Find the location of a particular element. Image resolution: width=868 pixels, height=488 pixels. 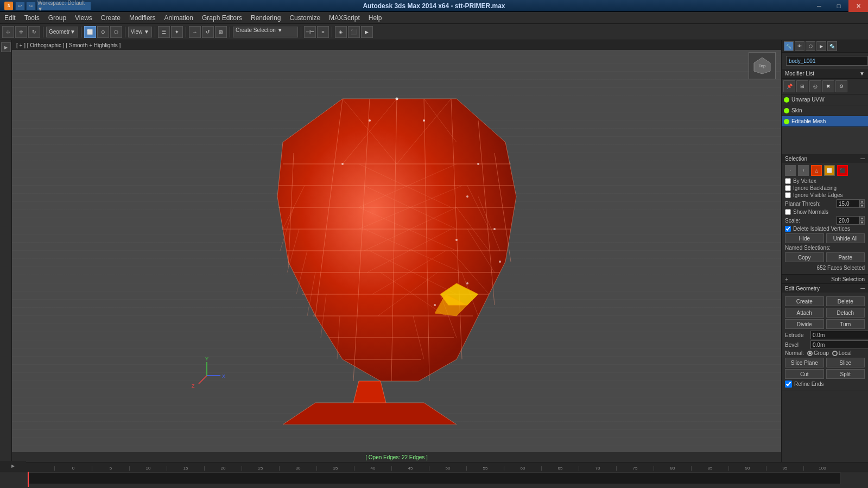

edit-geometry-header: Edit Geometry ─ is located at coordinates (825, 288).